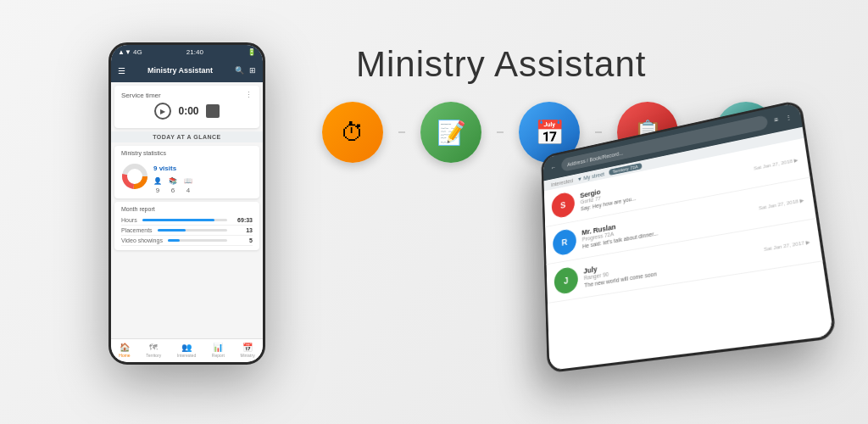  I want to click on placements-bar-container, so click(192, 231).